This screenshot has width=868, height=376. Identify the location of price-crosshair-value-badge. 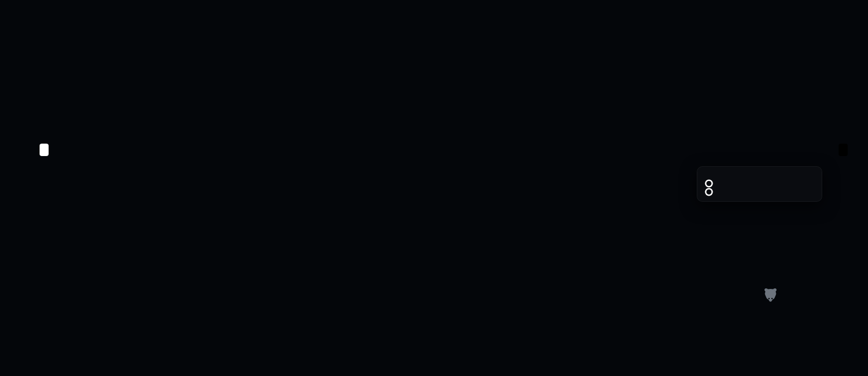
(843, 150).